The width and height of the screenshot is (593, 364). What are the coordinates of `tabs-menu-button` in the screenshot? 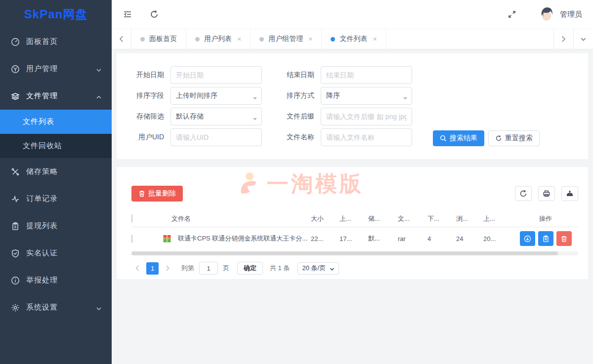 It's located at (583, 39).